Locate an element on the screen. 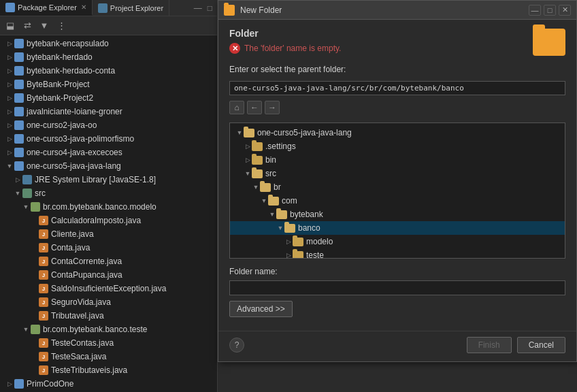  collapse-all-btn: ⬓ is located at coordinates (10, 26).